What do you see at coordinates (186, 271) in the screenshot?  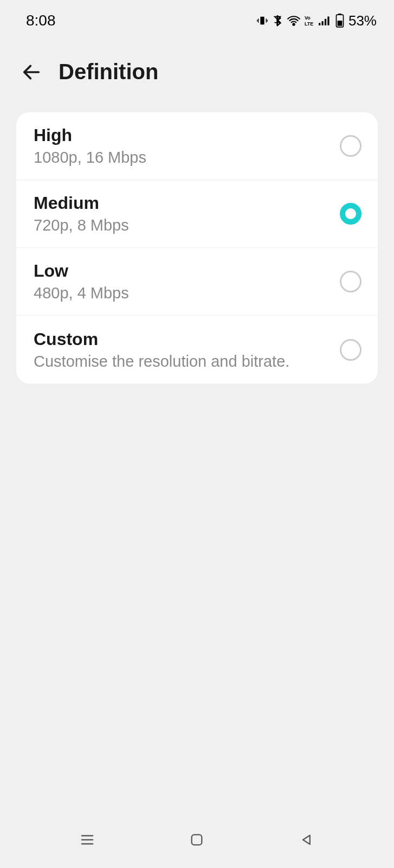 I see `option-label: Low` at bounding box center [186, 271].